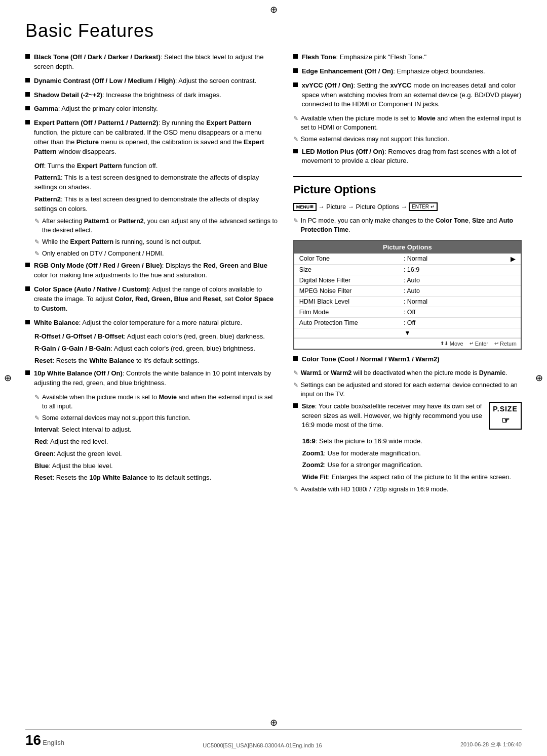  I want to click on move-icon: ⬆⬇, so click(444, 343).